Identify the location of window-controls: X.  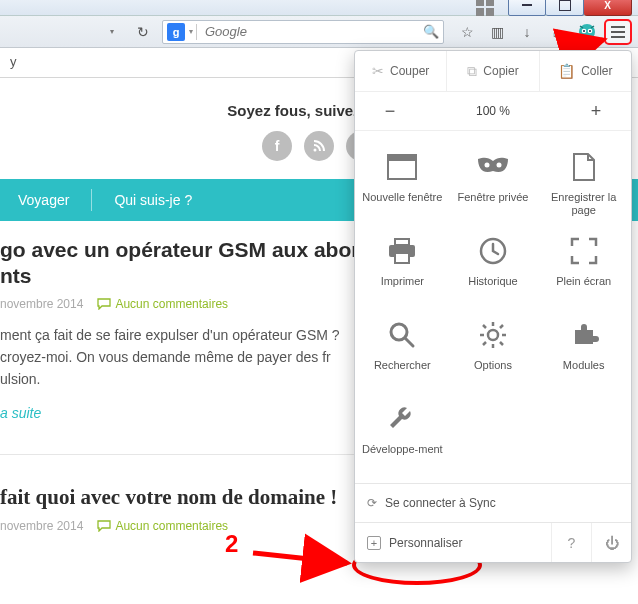
(570, 8).